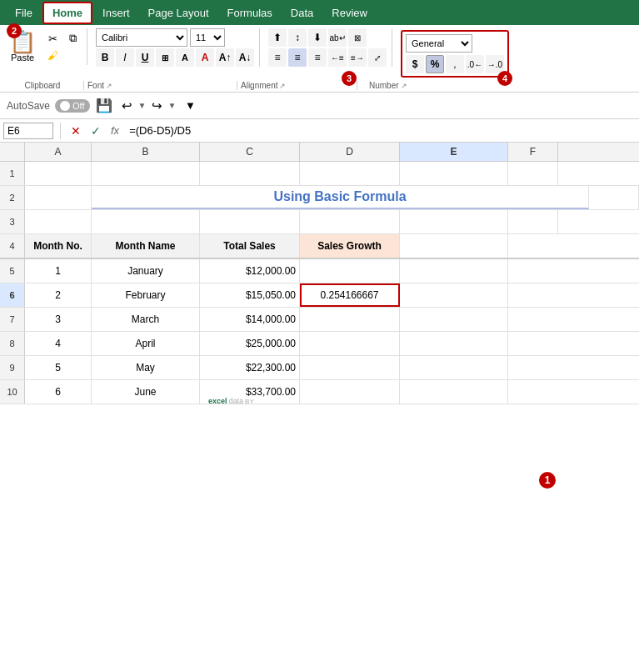 Image resolution: width=639 pixels, height=672 pixels. Describe the element at coordinates (415, 64) in the screenshot. I see `dollar-button: $` at that location.